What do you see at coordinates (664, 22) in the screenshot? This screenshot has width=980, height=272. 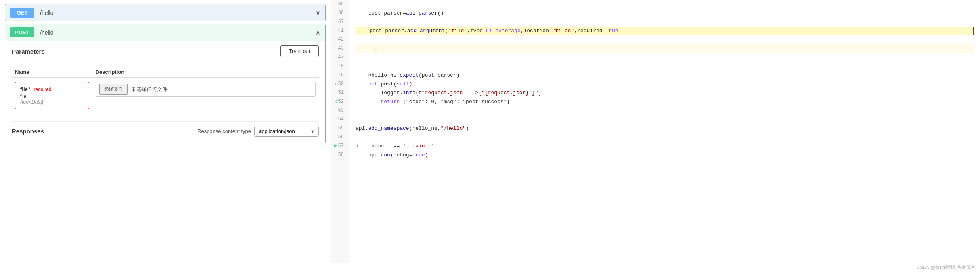 I see `code-line-37: ...` at bounding box center [664, 22].